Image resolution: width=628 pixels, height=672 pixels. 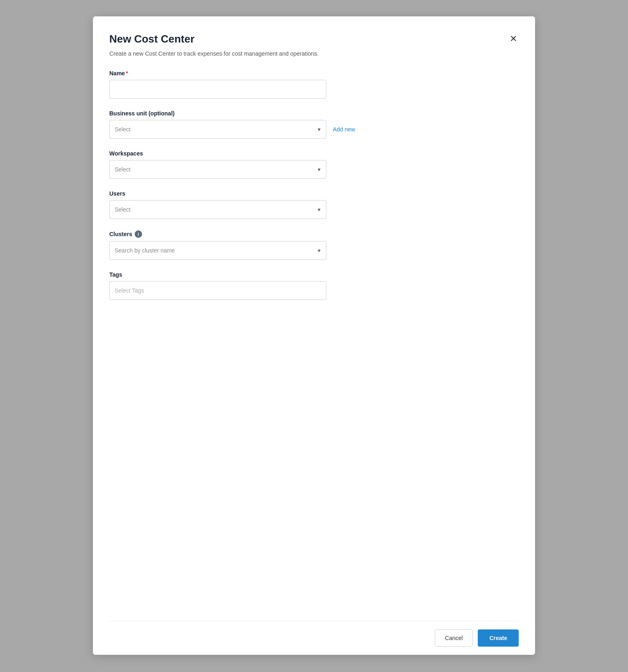 What do you see at coordinates (314, 73) in the screenshot?
I see `name-label: Name*` at bounding box center [314, 73].